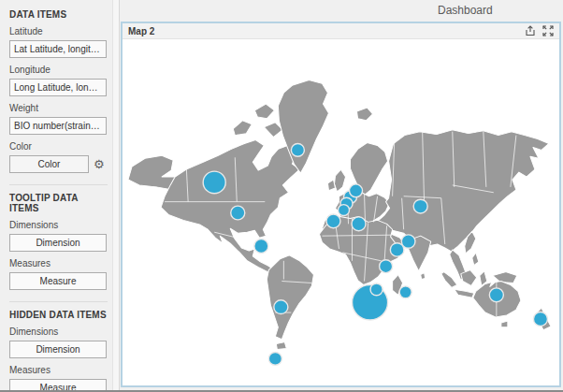 Image resolution: width=563 pixels, height=392 pixels. I want to click on weight-field-button: BIO number(strains.na..., so click(58, 125).